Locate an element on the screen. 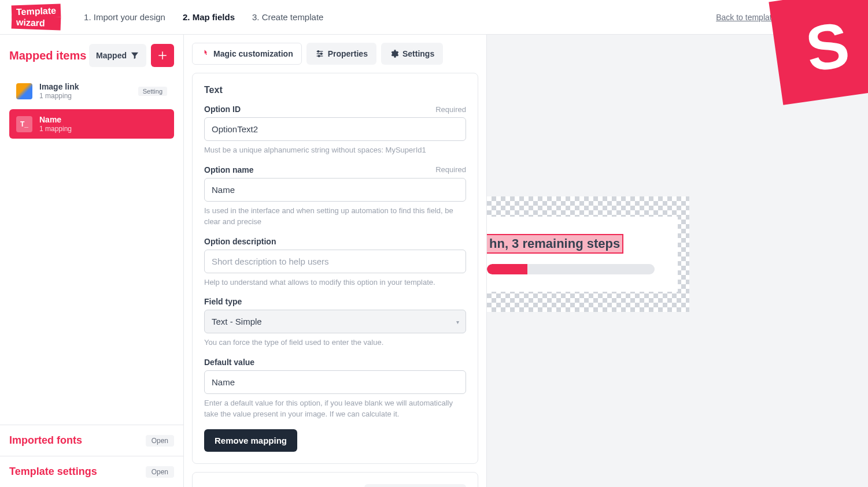 This screenshot has width=868, height=487. option-name-label: Option name is located at coordinates (229, 170).